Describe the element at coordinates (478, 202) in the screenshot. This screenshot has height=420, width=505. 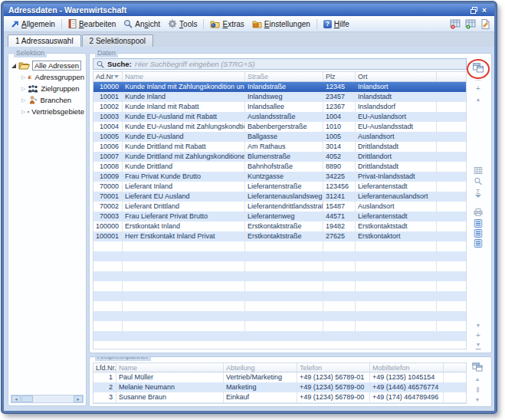
I see `filter-icon` at that location.